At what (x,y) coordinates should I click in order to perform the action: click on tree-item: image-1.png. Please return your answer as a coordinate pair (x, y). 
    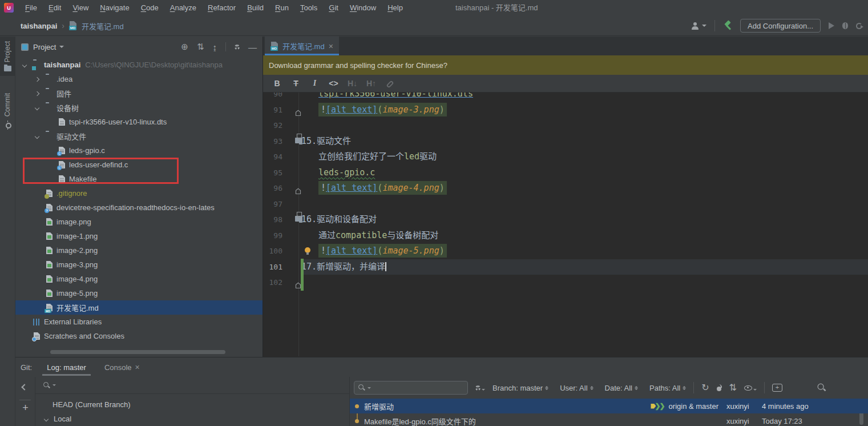
    Looking at the image, I should click on (139, 236).